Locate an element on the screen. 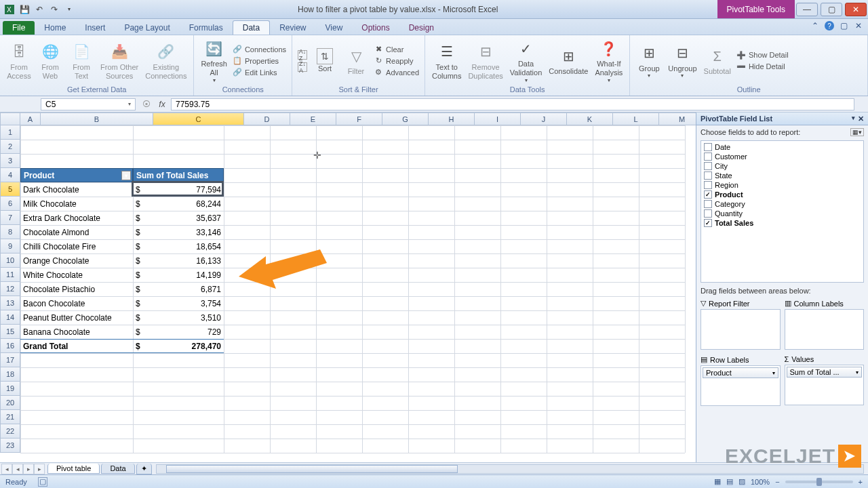  qat-more-icon: ▾ is located at coordinates (69, 9).